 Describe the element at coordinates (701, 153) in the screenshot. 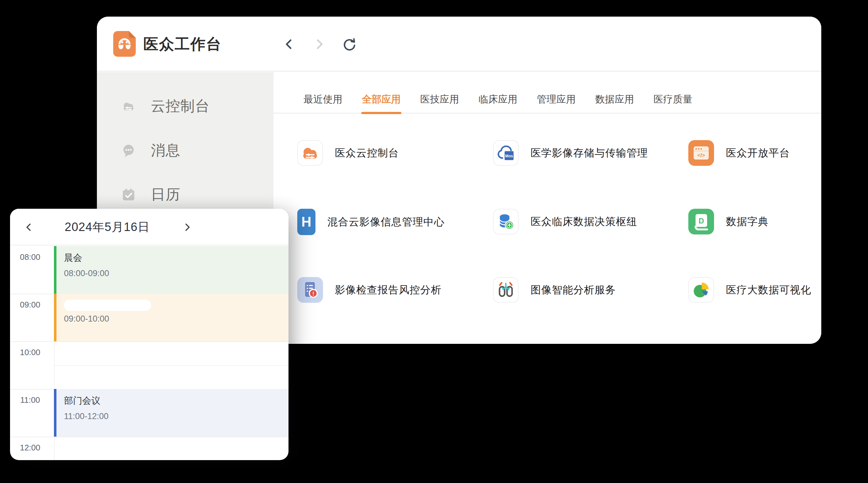

I see `code-window-icon: </>` at that location.